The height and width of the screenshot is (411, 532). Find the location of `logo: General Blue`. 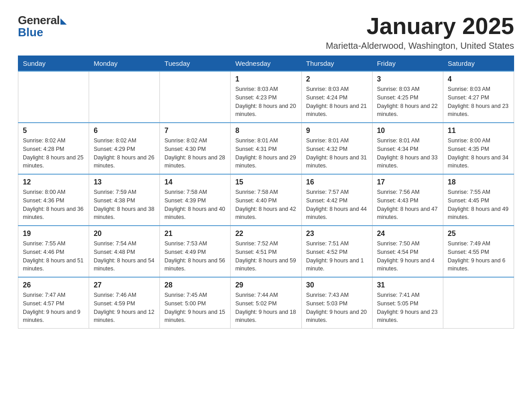

logo: General Blue is located at coordinates (42, 26).